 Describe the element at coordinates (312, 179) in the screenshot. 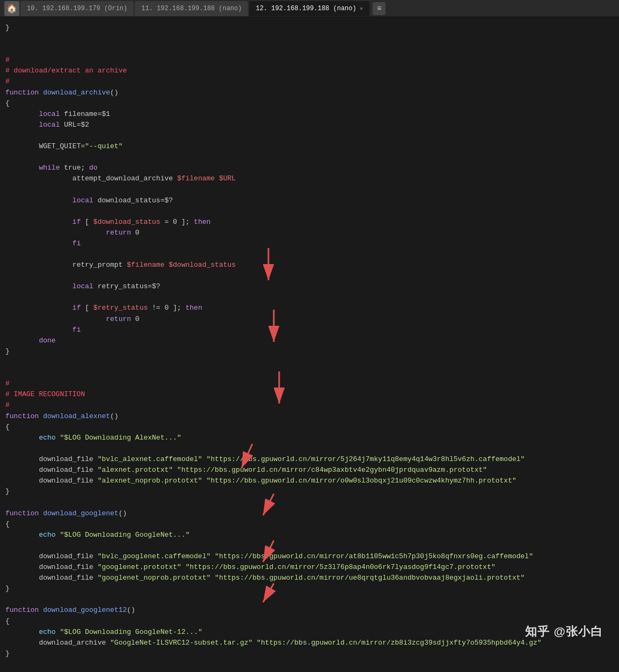

I see `table-row: attempt_download_archive $filename $URL` at that location.